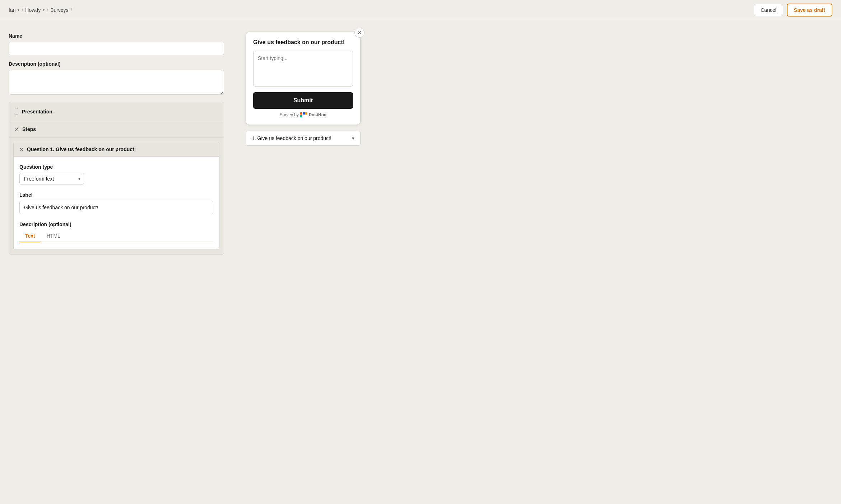 The width and height of the screenshot is (841, 504). Describe the element at coordinates (116, 196) in the screenshot. I see `question-card: ✕ Question 1. Give us feedback on our pr…` at that location.